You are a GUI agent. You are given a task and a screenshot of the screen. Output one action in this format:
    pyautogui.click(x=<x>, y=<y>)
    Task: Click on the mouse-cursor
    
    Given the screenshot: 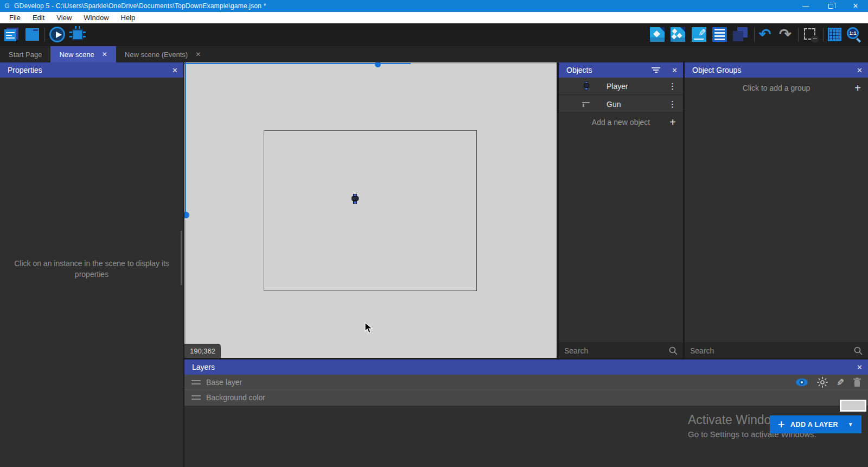 What is the action you would take?
    pyautogui.click(x=370, y=328)
    